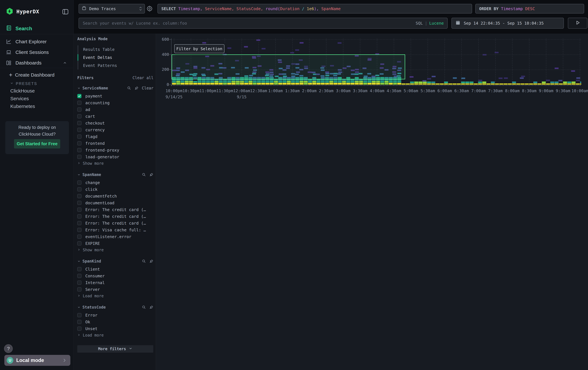 This screenshot has height=370, width=588. What do you see at coordinates (115, 123) in the screenshot?
I see `filter-option-checkout: checkout` at bounding box center [115, 123].